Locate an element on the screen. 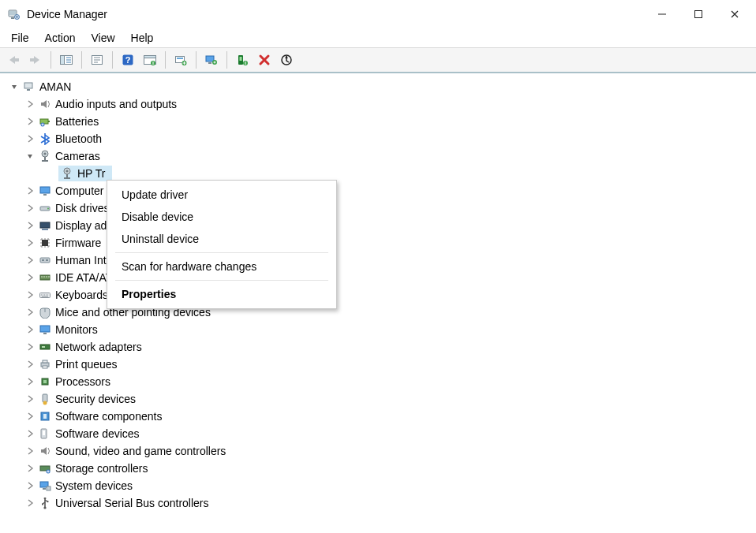 The height and width of the screenshot is (533, 756). tree-item-monitors: Monitors is located at coordinates (378, 330).